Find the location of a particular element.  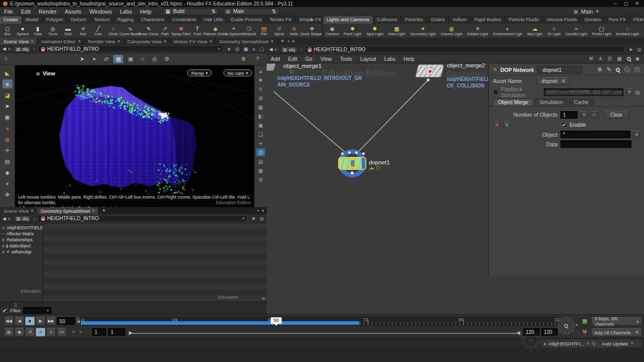

shelf-tool: ▮ Tube is located at coordinates (38, 31).